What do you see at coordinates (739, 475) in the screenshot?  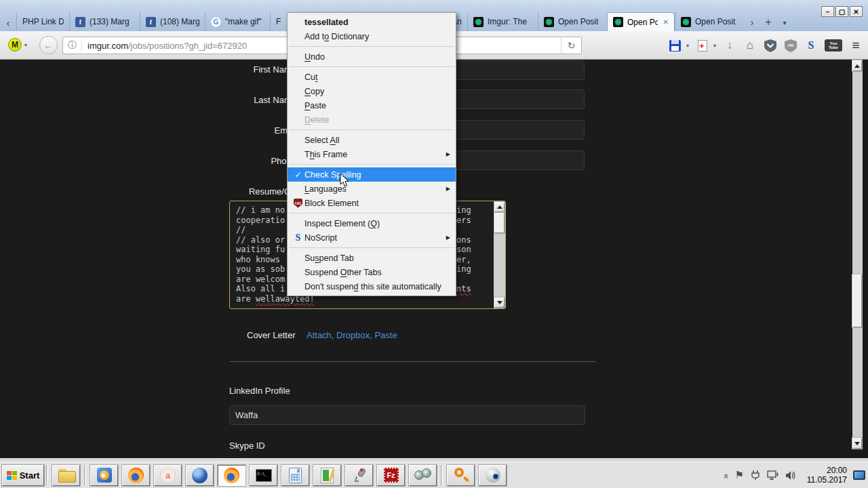 I see `action-center-flag-icon: ⚑` at bounding box center [739, 475].